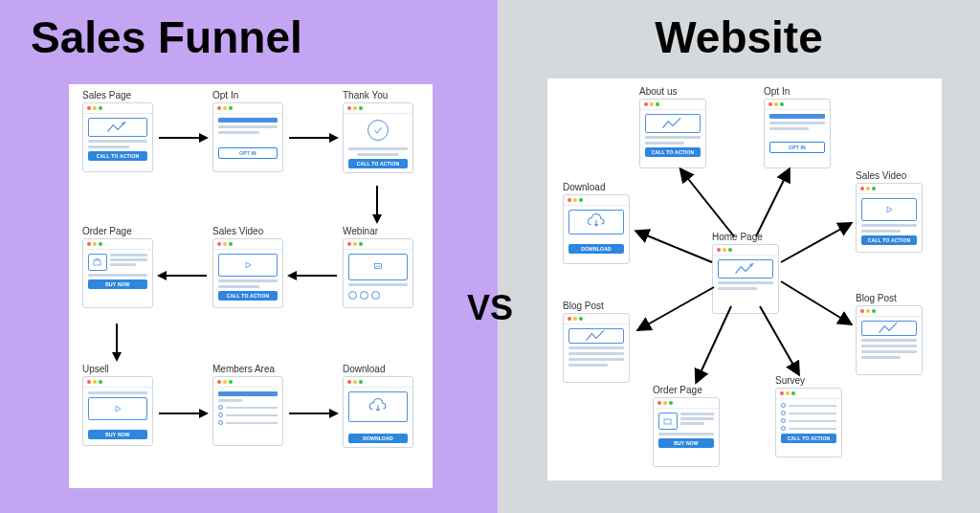 The width and height of the screenshot is (980, 513). What do you see at coordinates (378, 232) in the screenshot?
I see `card-label: Webinar` at bounding box center [378, 232].